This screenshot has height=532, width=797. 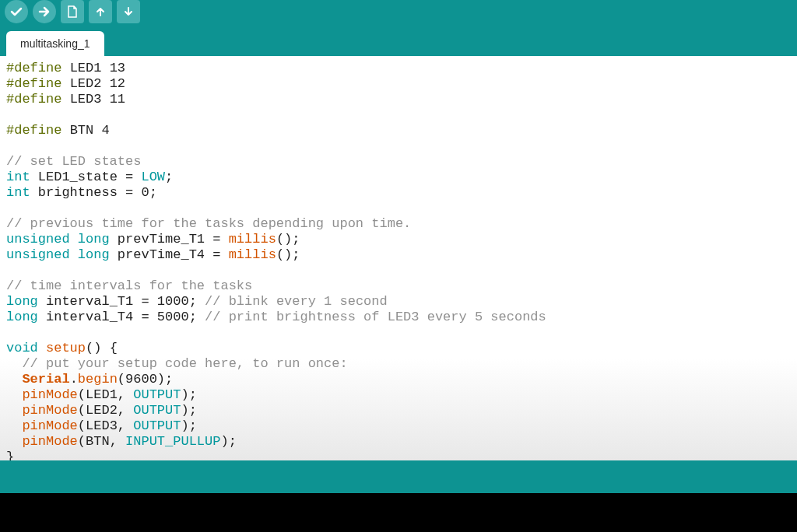 What do you see at coordinates (78, 177) in the screenshot?
I see `code-token: LED1_state` at bounding box center [78, 177].